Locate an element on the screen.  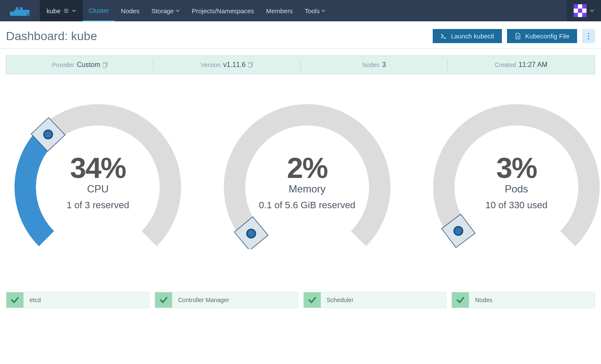
nav-item-nodes: Nodes is located at coordinates (130, 11).